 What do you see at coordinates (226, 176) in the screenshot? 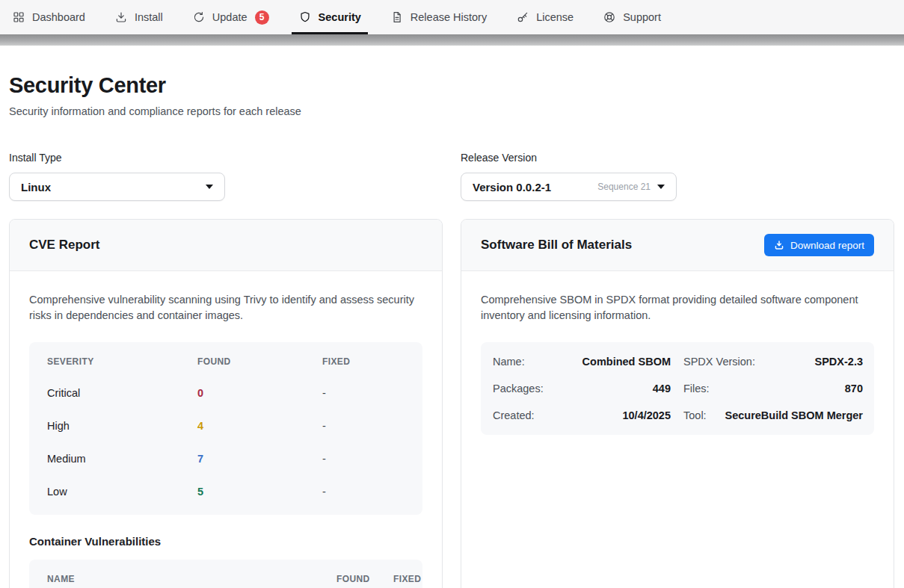
I see `install-type-field: Install Type Linux` at bounding box center [226, 176].